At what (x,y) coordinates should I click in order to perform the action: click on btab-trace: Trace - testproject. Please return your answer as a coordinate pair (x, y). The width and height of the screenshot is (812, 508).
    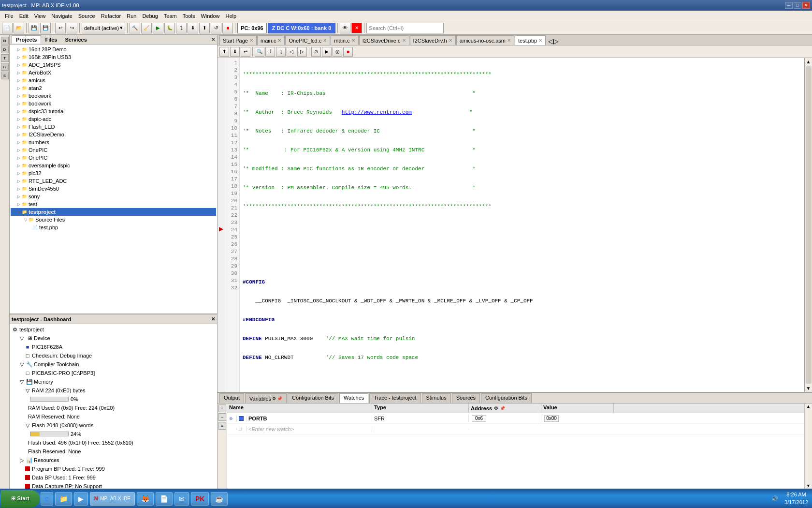
    Looking at the image, I should click on (395, 398).